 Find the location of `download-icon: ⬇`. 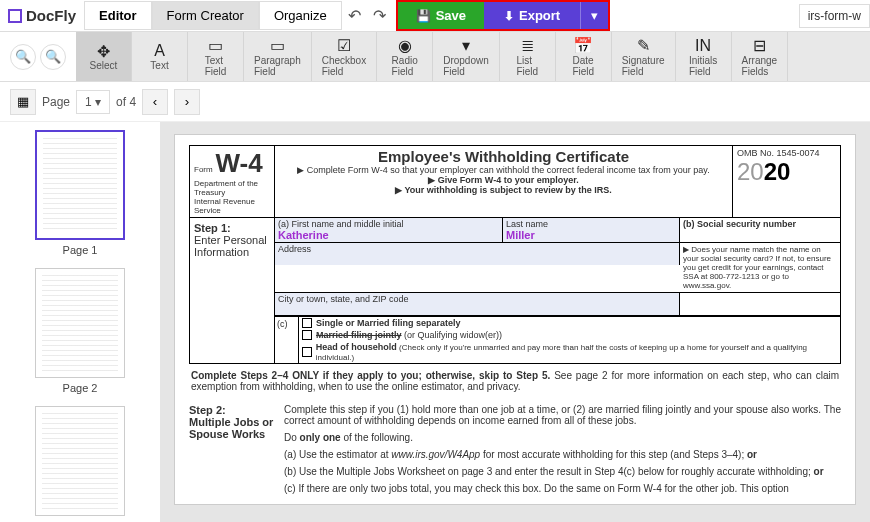

download-icon: ⬇ is located at coordinates (509, 16).